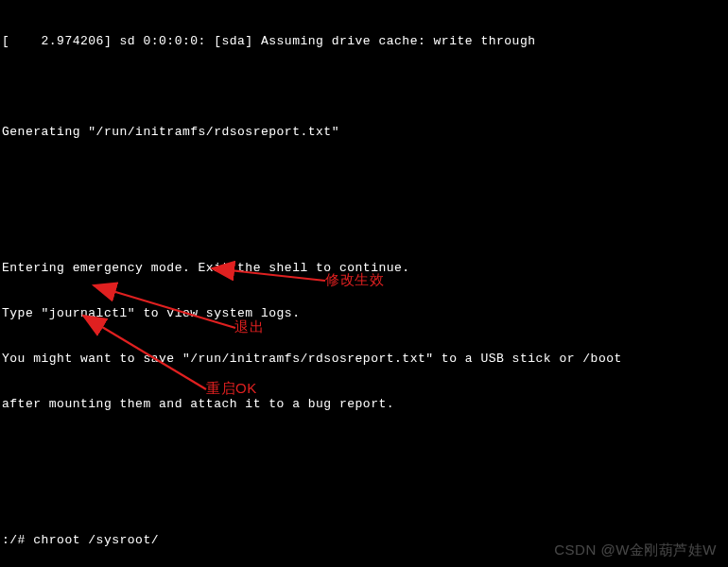 The width and height of the screenshot is (728, 567). Describe the element at coordinates (355, 280) in the screenshot. I see `annotation-modify-effective: 修改生效` at that location.